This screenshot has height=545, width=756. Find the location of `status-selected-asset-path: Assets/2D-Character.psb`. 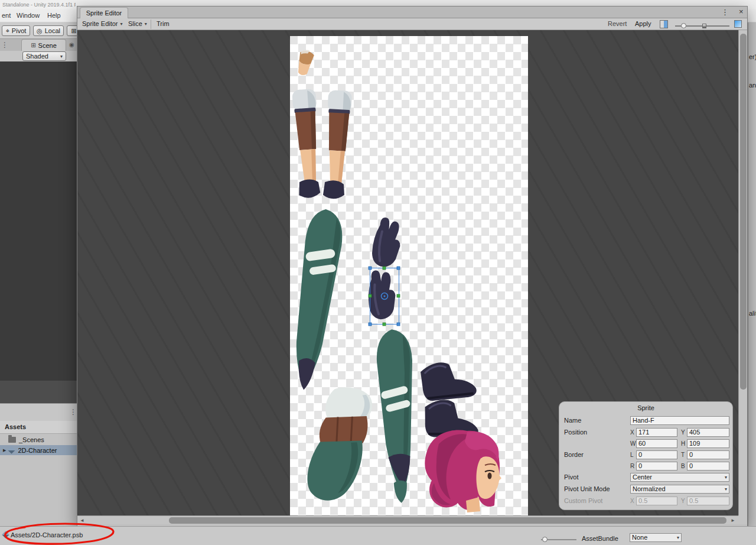

status-selected-asset-path: Assets/2D-Character.psb is located at coordinates (47, 535).